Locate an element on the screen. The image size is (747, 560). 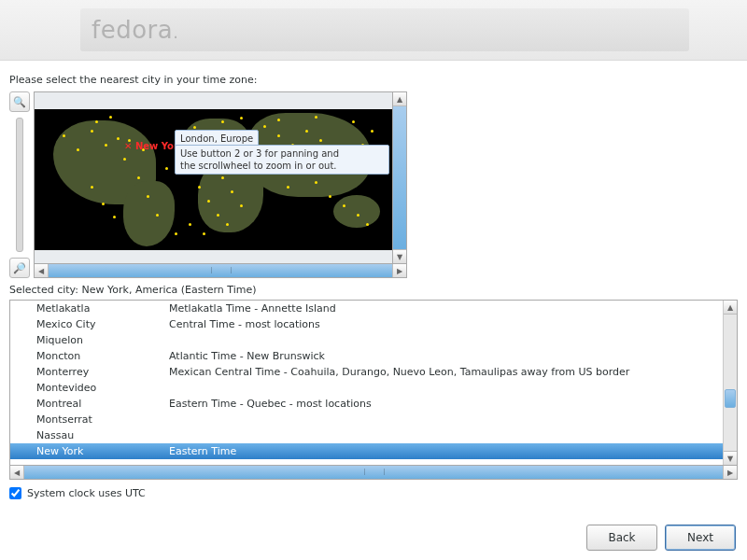
banner-inner: fedora. is located at coordinates (385, 30).